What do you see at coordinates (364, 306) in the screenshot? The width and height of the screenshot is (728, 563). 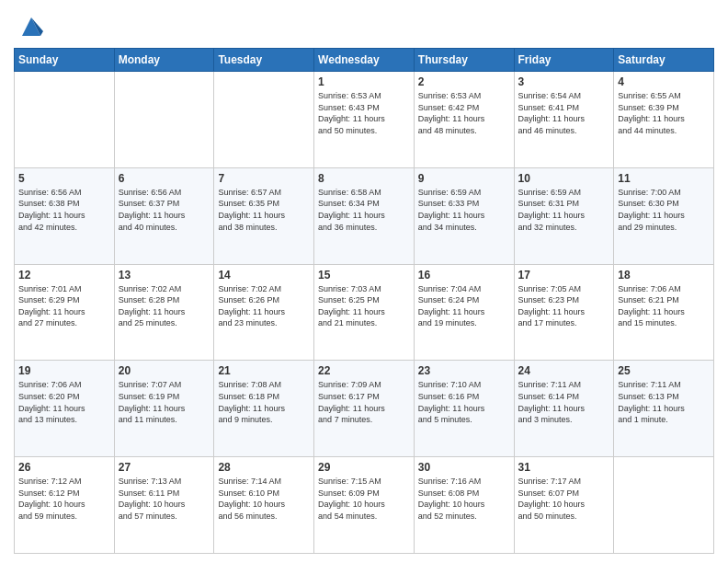 I see `day-info: Sunrise: 7:03 AM Sunset: 6:25 PM Dayligh…` at bounding box center [364, 306].